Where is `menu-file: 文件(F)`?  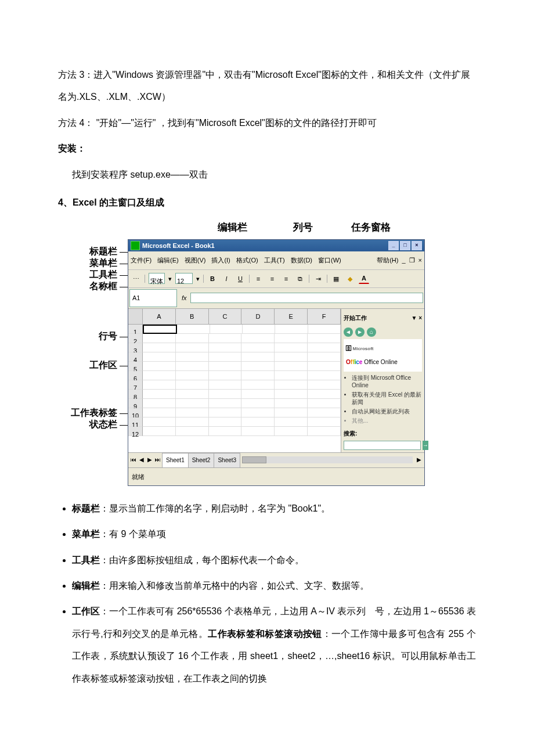 menu-file: 文件(F) is located at coordinates (141, 260).